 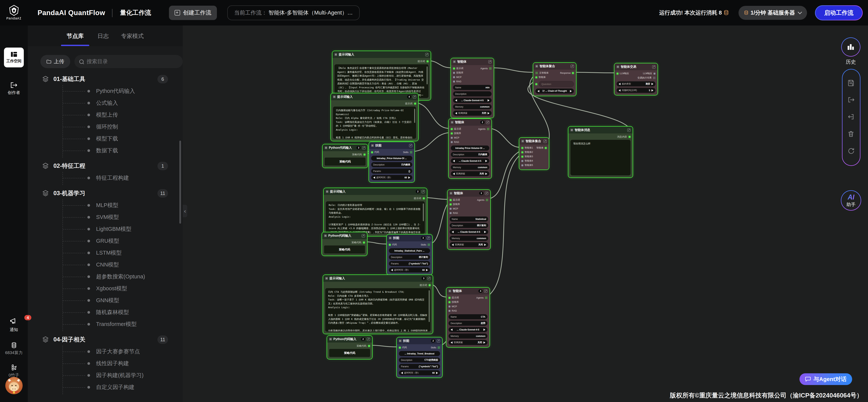 What do you see at coordinates (472, 88) in the screenshot?
I see `field-pill: Namemin` at bounding box center [472, 88].